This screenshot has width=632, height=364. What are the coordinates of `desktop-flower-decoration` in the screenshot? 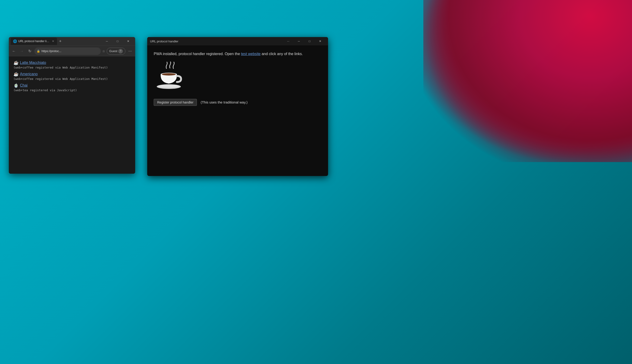 It's located at (528, 81).